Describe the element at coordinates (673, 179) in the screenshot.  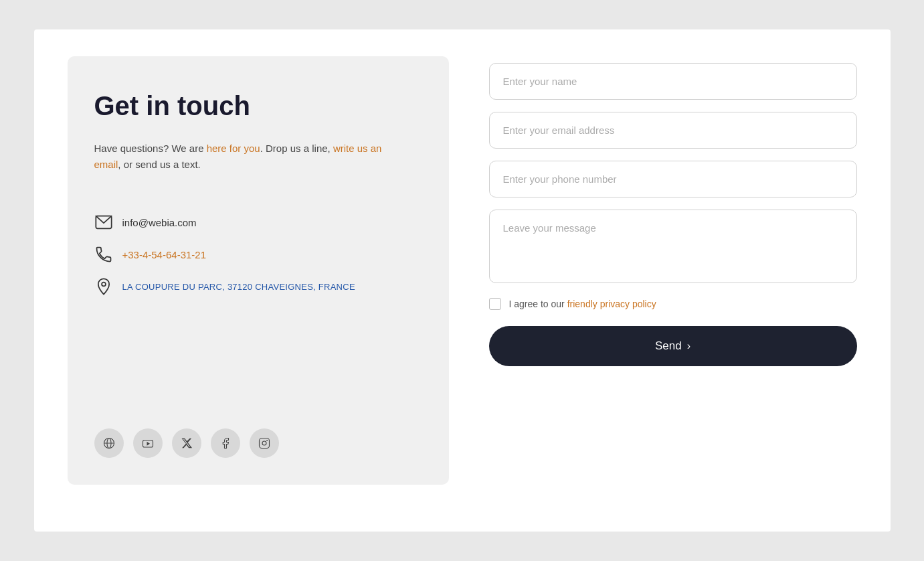
I see `phone-input` at that location.